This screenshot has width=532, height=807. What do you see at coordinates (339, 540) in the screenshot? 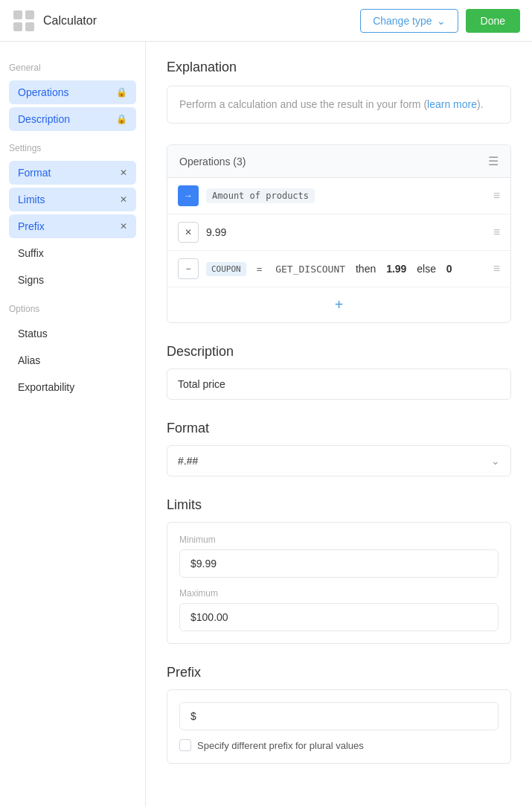
I see `minimum-label: Minimum` at bounding box center [339, 540].